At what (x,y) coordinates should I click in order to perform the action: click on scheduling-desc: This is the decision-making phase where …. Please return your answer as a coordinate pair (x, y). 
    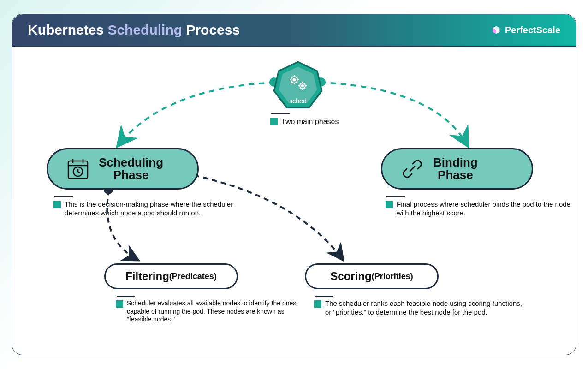
    Looking at the image, I should click on (154, 207).